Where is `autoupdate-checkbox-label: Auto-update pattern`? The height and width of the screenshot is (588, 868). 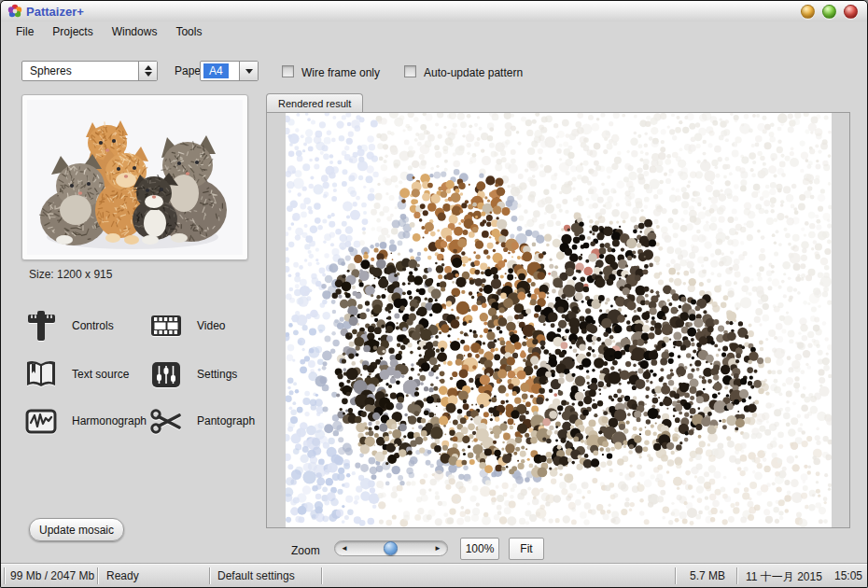
autoupdate-checkbox-label: Auto-update pattern is located at coordinates (473, 73).